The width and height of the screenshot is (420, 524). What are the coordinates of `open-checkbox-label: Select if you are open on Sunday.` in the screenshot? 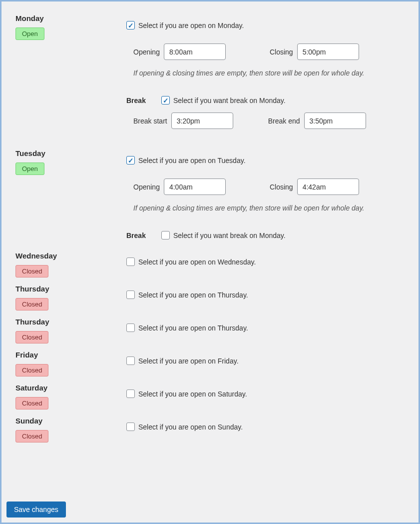 It's located at (191, 427).